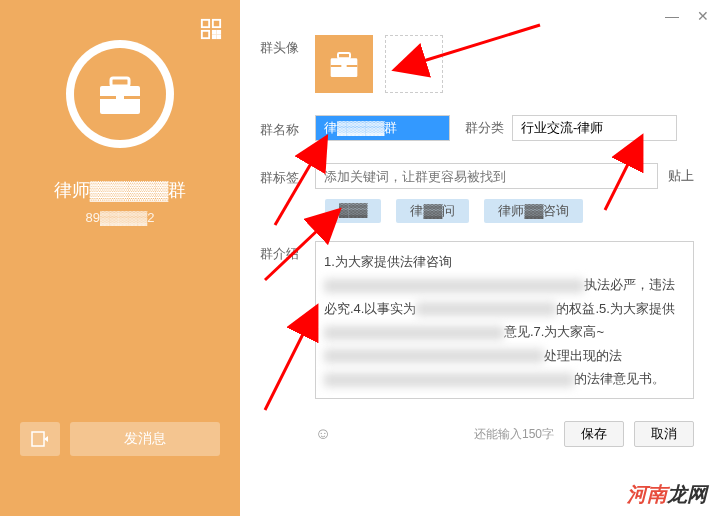 This screenshot has height=516, width=719. Describe the element at coordinates (40, 439) in the screenshot. I see `share-icon` at that location.